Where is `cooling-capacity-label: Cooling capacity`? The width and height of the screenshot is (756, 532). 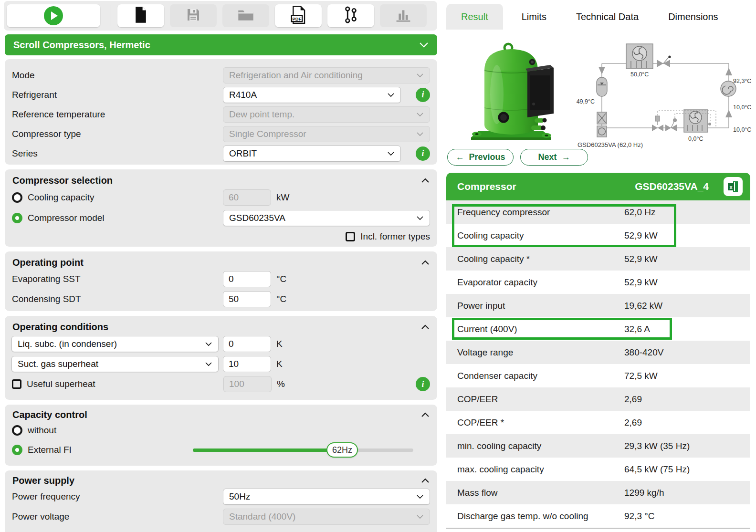 cooling-capacity-label: Cooling capacity is located at coordinates (61, 198).